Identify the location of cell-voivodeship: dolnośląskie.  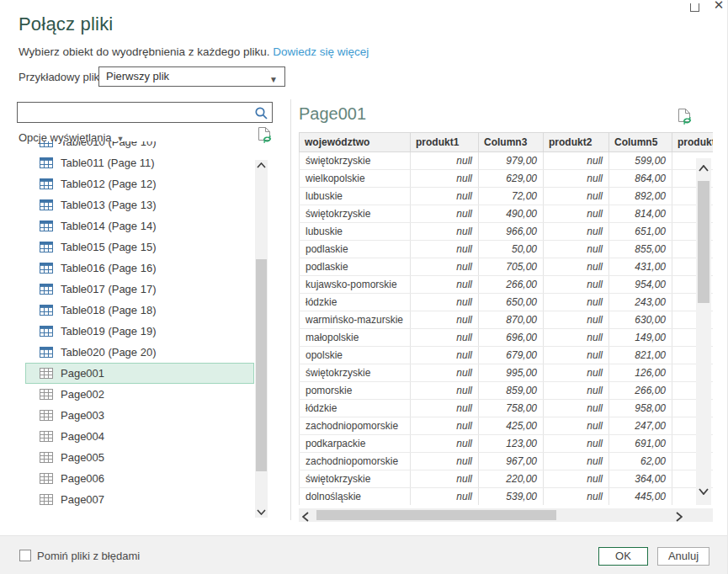
(355, 497).